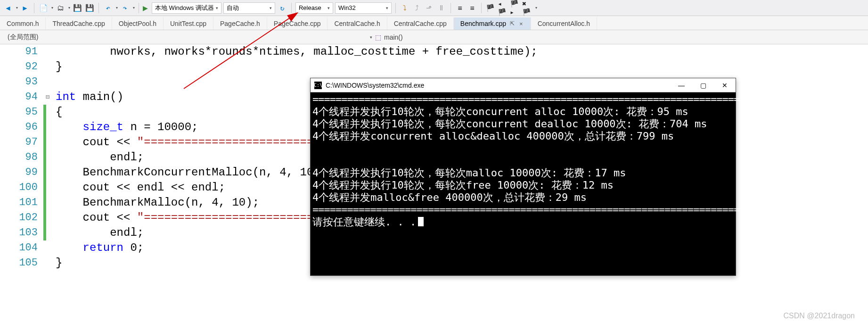 The height and width of the screenshot is (323, 868). Describe the element at coordinates (503, 8) in the screenshot. I see `bookmark-prev-icon: ◂🏴` at that location.